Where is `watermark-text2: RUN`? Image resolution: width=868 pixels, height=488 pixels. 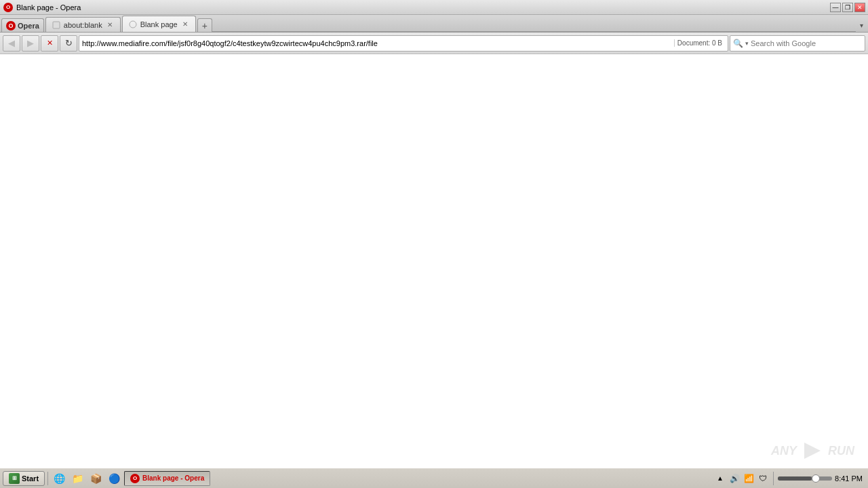
watermark-text2: RUN is located at coordinates (841, 451).